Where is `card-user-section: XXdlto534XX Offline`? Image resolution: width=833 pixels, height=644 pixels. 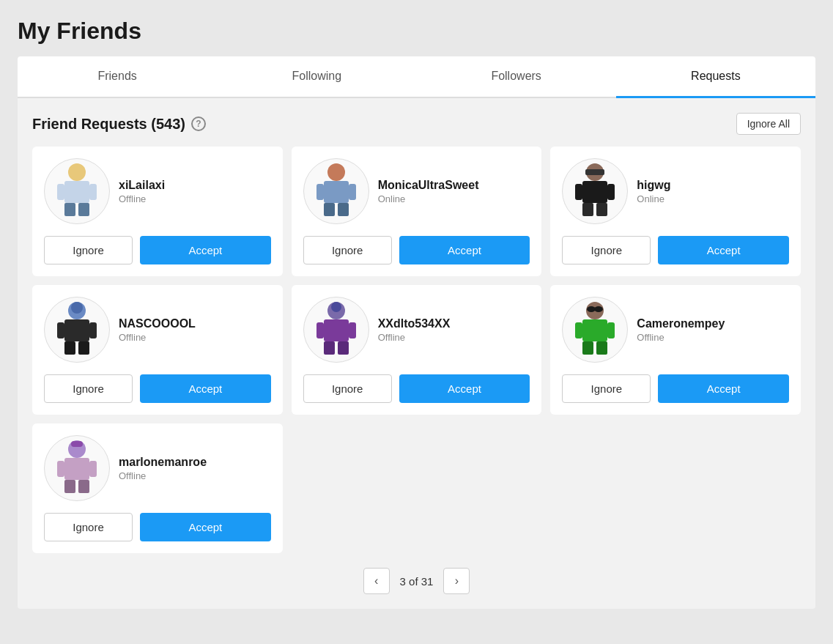
card-user-section: XXdlto534XX Offline is located at coordinates (417, 330).